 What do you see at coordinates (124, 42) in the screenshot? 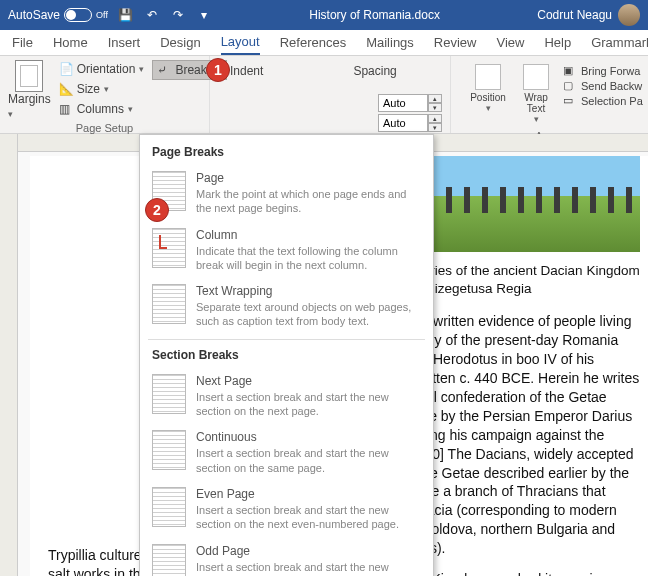
I see `tab-insert: Insert` at bounding box center [124, 42].